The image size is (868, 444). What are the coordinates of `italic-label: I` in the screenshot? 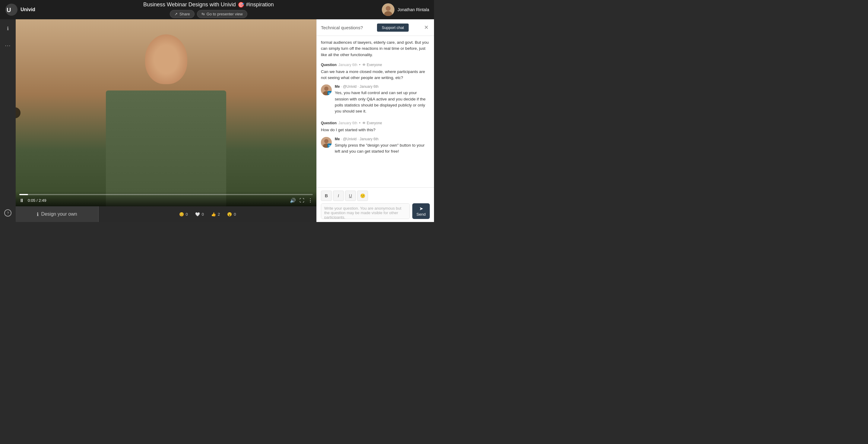 It's located at (338, 196).